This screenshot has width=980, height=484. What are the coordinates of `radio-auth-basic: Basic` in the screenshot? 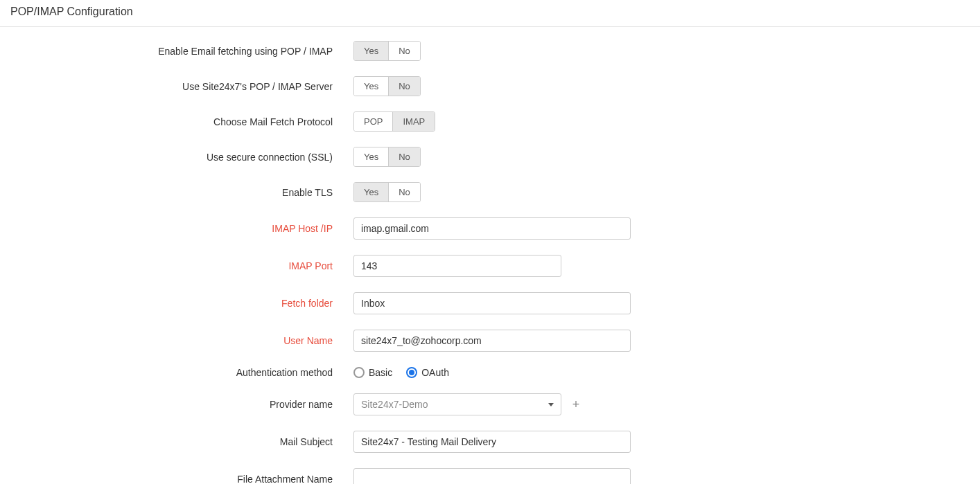 It's located at (373, 373).